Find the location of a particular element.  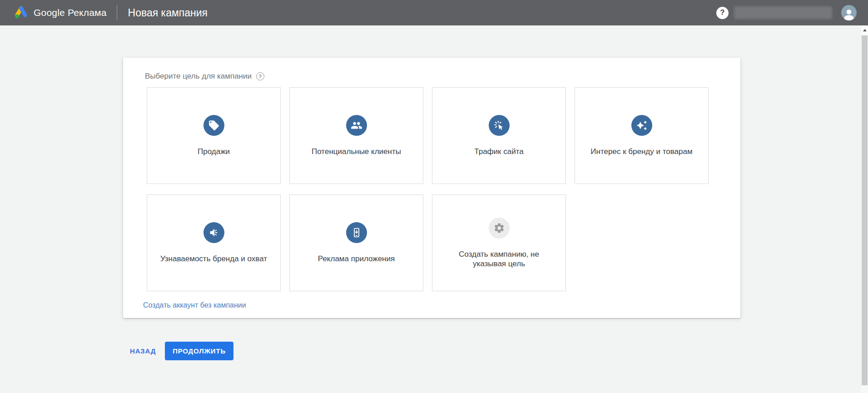

goal-tile-app-promotion: Реклама приложения is located at coordinates (356, 243).